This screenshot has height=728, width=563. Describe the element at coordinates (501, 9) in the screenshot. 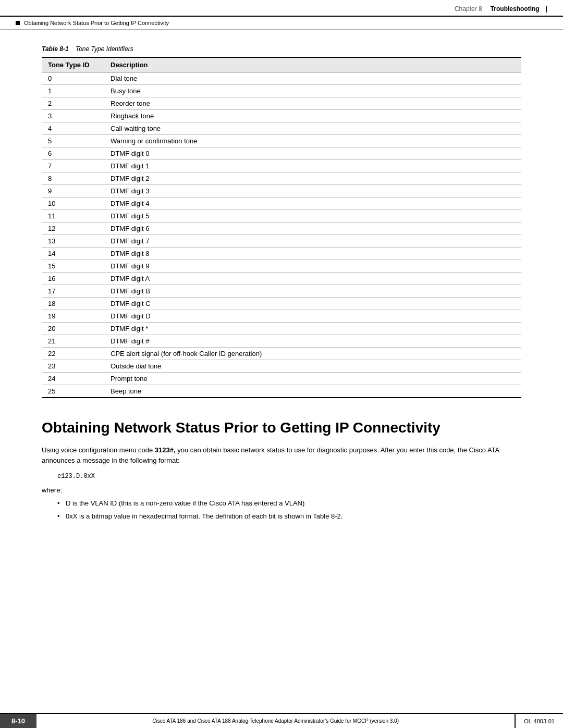

I see `header-right: Chapter 8 Troubleshooting |` at that location.